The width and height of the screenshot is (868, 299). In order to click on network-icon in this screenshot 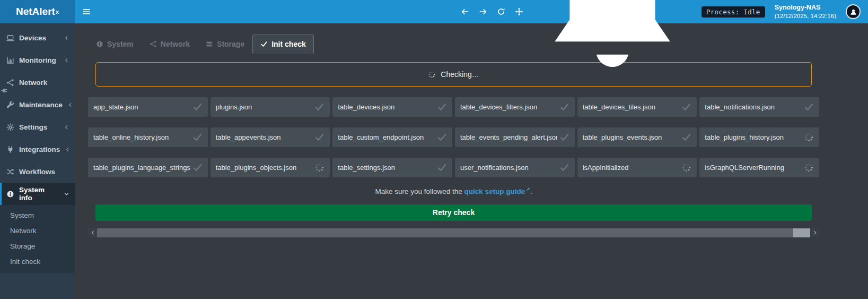, I will do `click(11, 83)`.